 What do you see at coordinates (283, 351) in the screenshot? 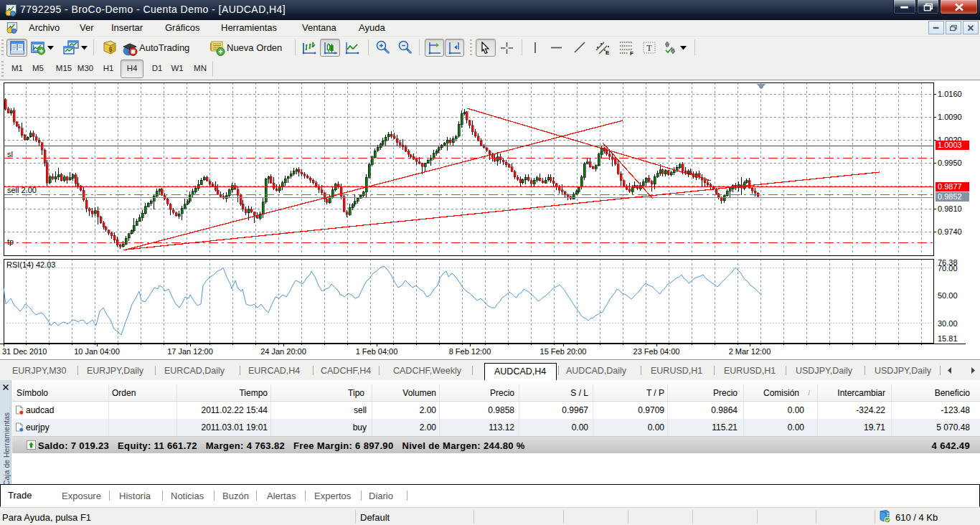
I see `svg-text: 24 Jan 20:00` at bounding box center [283, 351].